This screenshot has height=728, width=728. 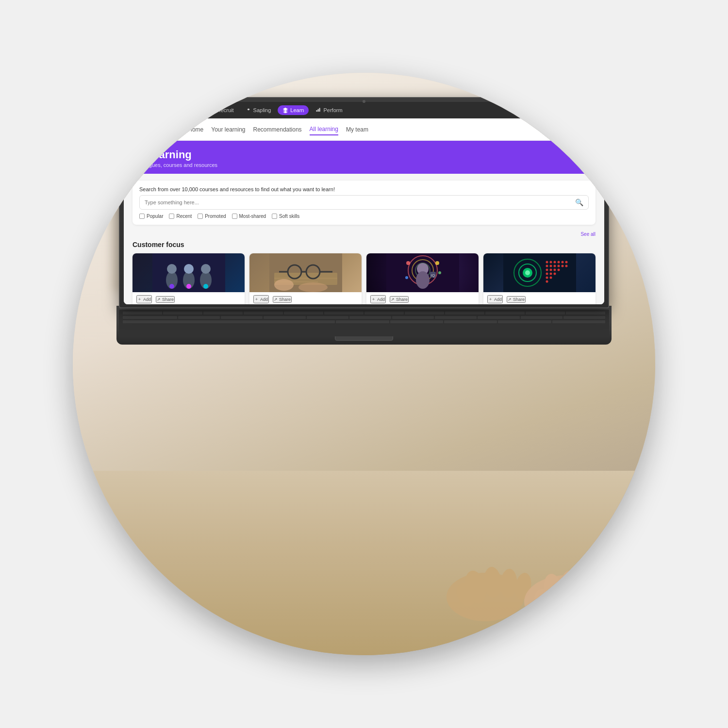 What do you see at coordinates (144, 299) in the screenshot?
I see `add-button-angry: ＋ Add` at bounding box center [144, 299].